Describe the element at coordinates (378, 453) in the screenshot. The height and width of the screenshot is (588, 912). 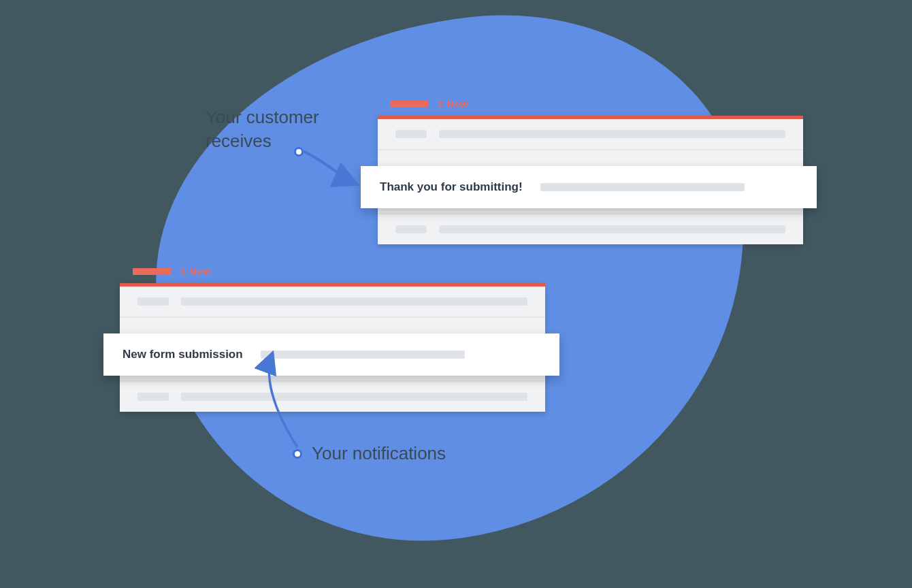
I see `caption-notifications: Your notifications` at that location.